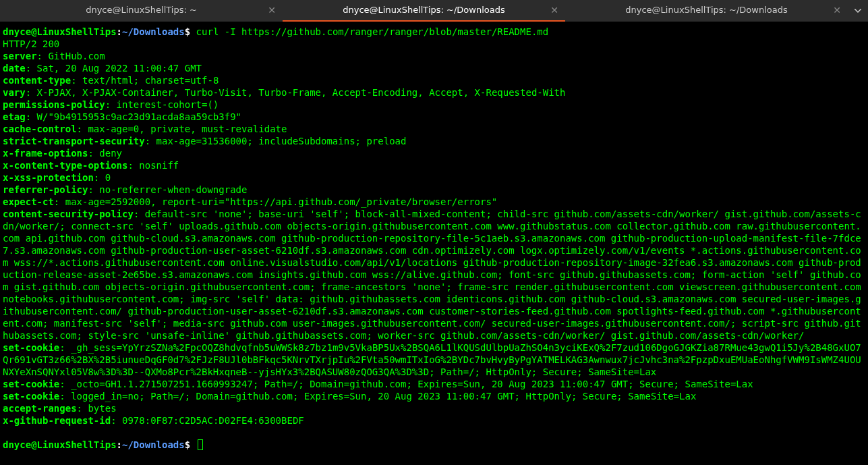  What do you see at coordinates (142, 11) in the screenshot?
I see `tab-0: dnyce@LinuxShellTips: ~✕` at bounding box center [142, 11].